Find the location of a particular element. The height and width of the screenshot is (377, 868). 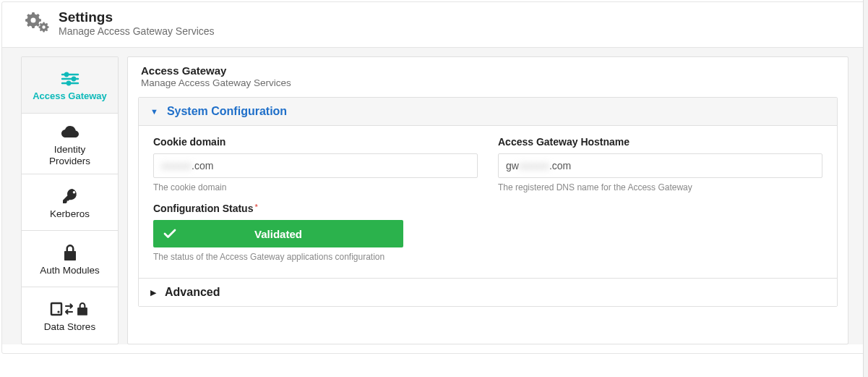

sidebar-item-label: Auth Modules is located at coordinates (69, 271).